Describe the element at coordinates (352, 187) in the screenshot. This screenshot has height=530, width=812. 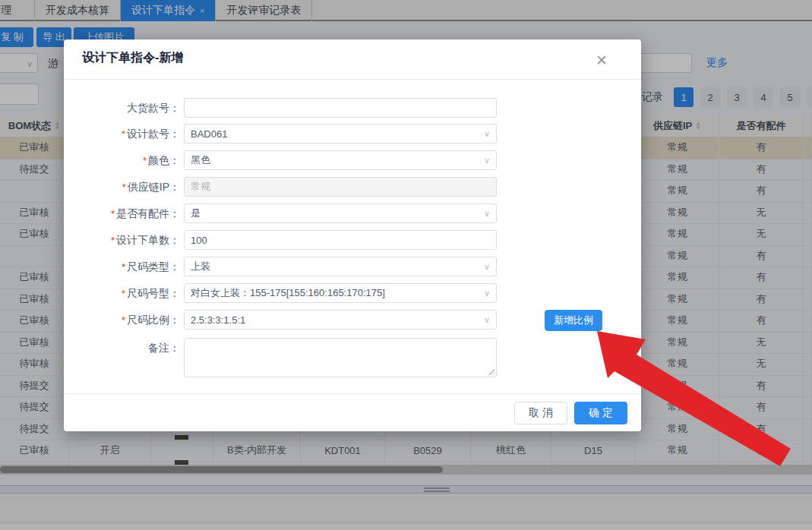
I see `form-row-4: *供应链IP：常规` at that location.